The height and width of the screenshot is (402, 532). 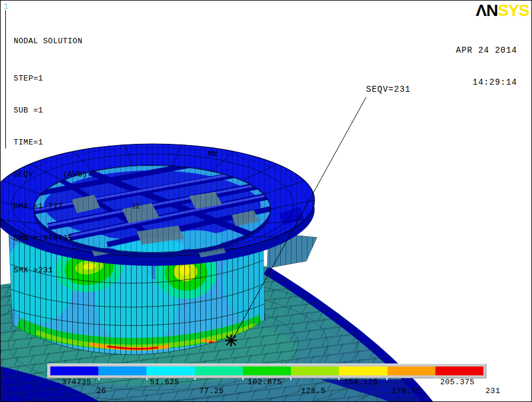 I want to click on result-line-smn: SMN =.374735, so click(x=51, y=239).